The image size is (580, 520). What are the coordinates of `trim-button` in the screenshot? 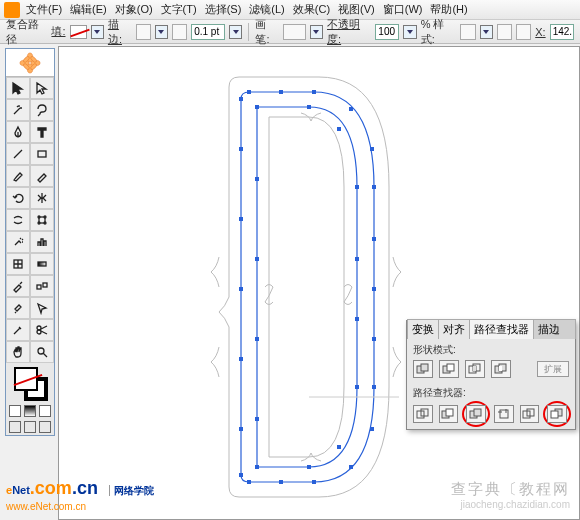 It's located at (449, 414).